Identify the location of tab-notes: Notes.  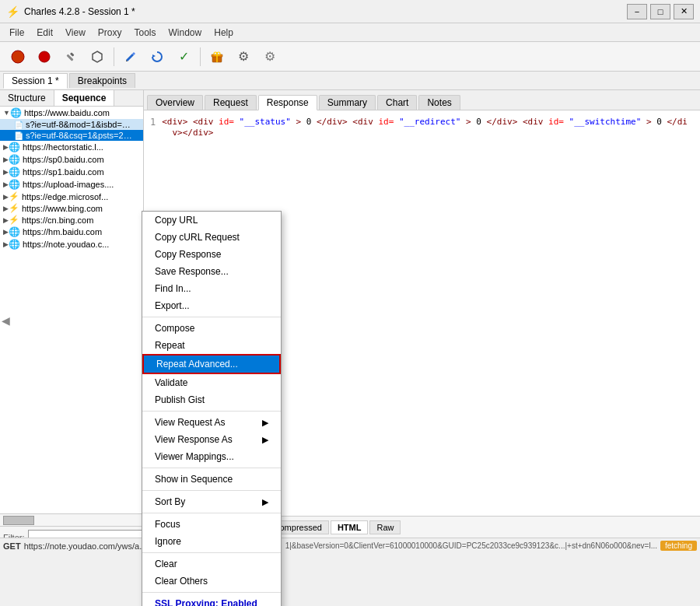
(439, 103).